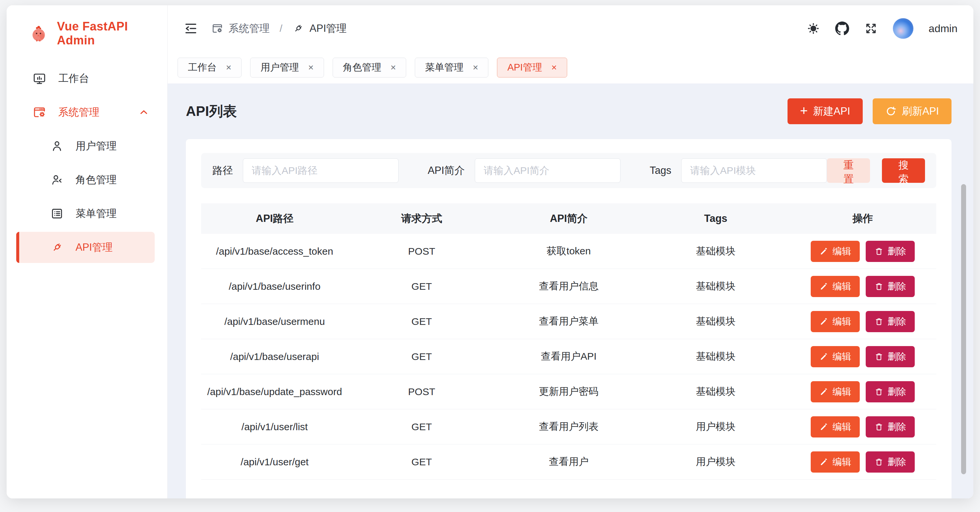 This screenshot has height=512, width=980. What do you see at coordinates (832, 111) in the screenshot?
I see `new-api-label: 新建API` at bounding box center [832, 111].